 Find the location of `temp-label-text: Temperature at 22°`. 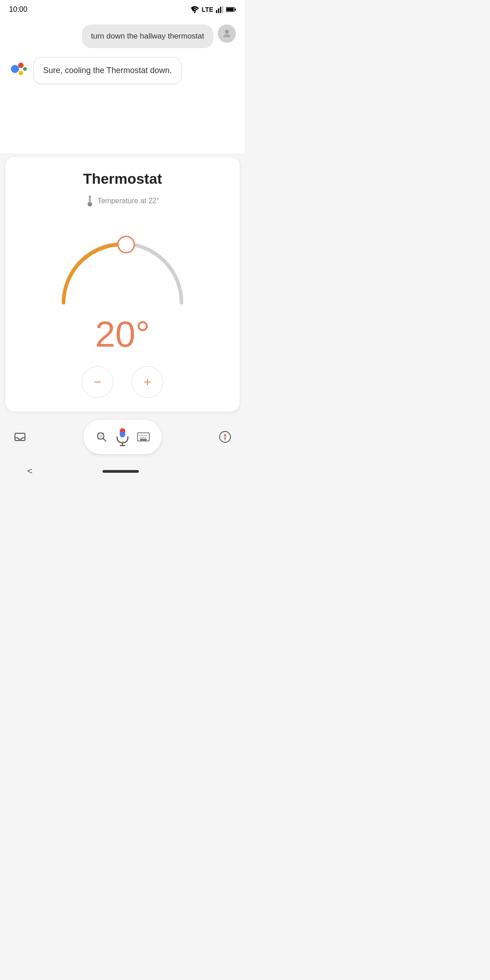

temp-label-text: Temperature at 22° is located at coordinates (128, 201).